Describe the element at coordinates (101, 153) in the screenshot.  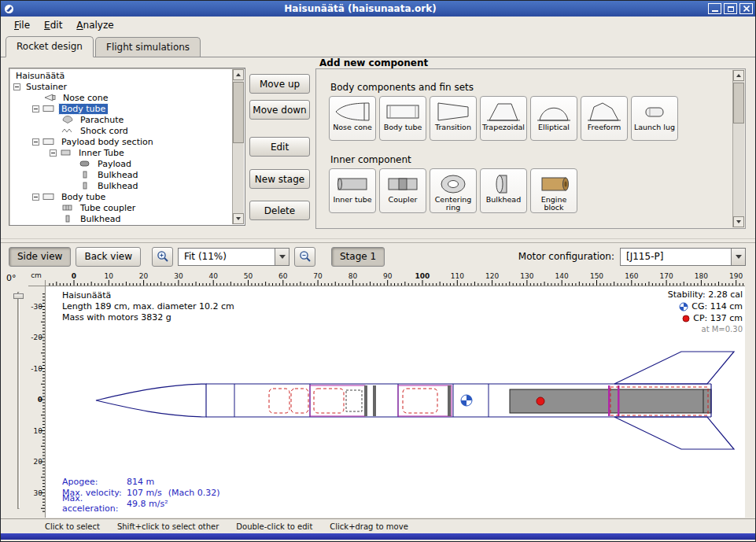
I see `tree-item-label: Inner Tube` at that location.